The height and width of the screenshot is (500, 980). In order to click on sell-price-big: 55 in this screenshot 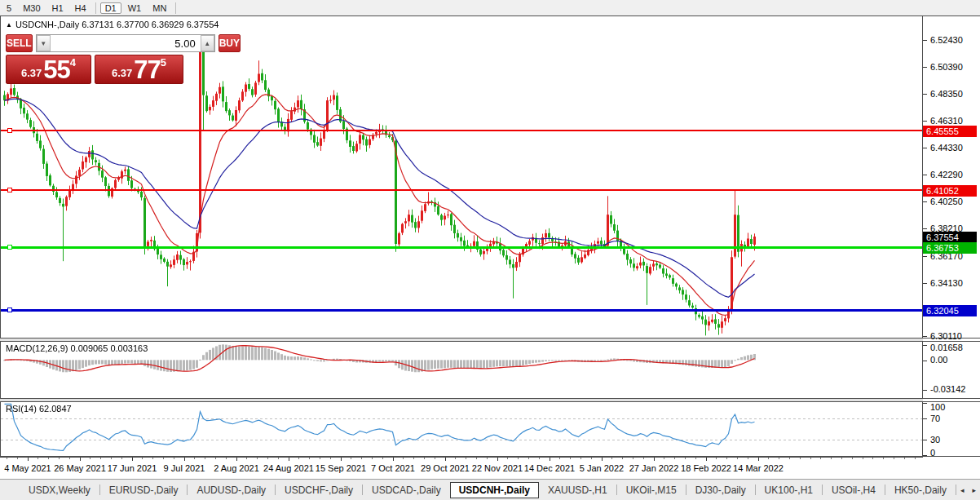, I will do `click(56, 70)`.